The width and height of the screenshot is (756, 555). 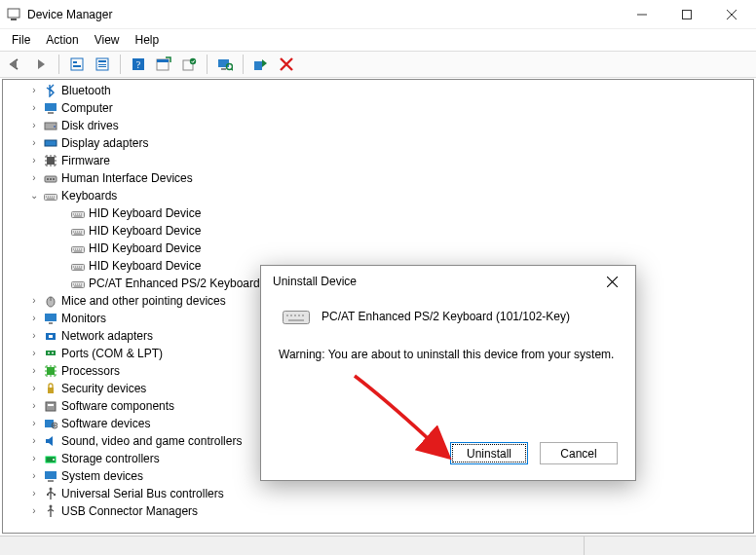 What do you see at coordinates (51, 388) in the screenshot?
I see `security-icon` at bounding box center [51, 388].